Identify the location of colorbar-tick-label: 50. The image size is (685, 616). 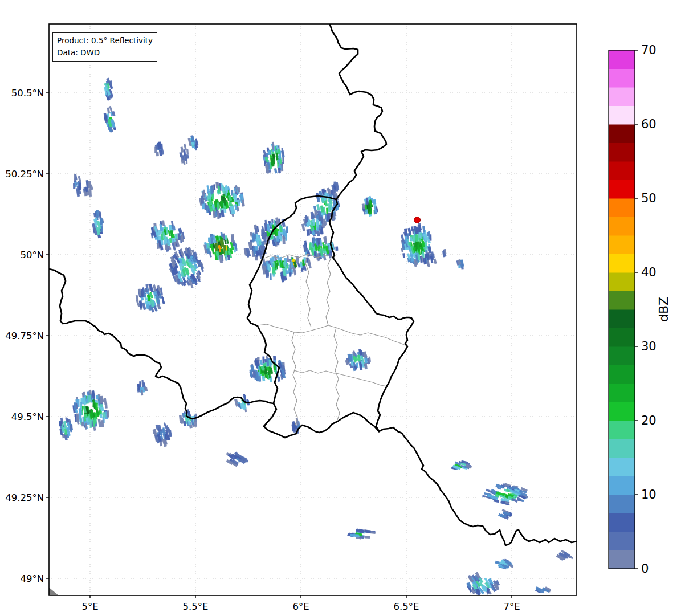
(649, 198).